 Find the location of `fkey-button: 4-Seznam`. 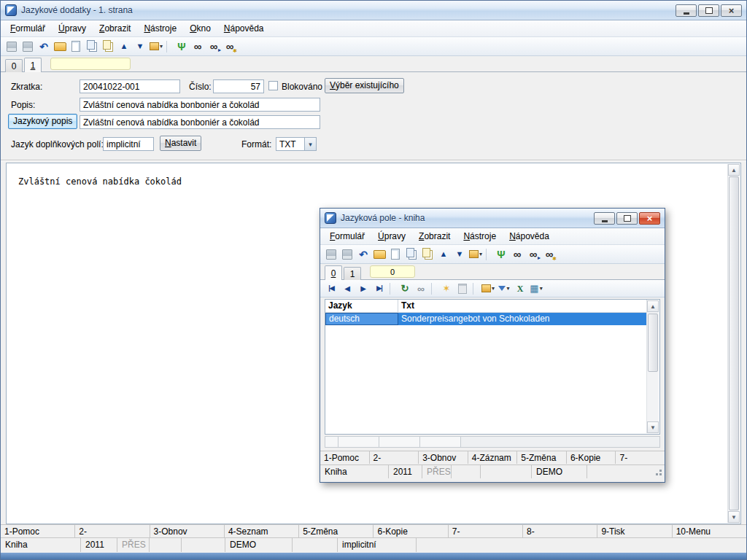

fkey-button: 4-Seznam is located at coordinates (261, 532).